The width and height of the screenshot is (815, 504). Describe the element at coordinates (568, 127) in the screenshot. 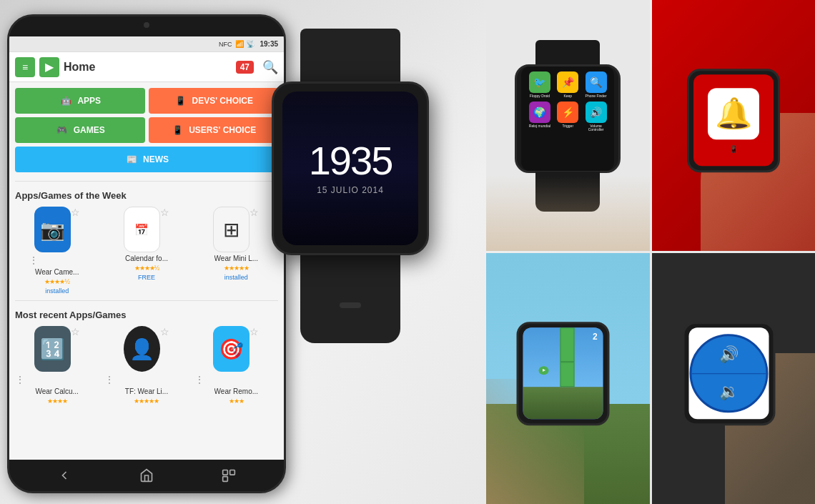

I see `mini-label-trigger: Trigger` at that location.